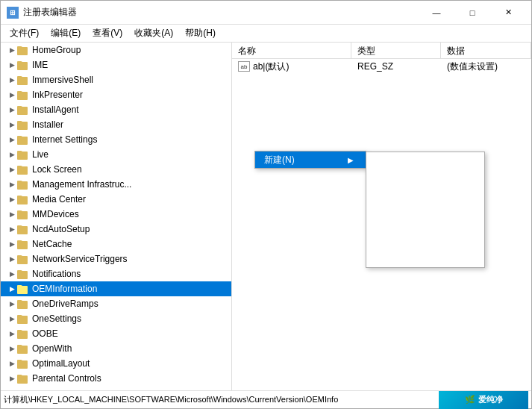 The width and height of the screenshot is (532, 409). I want to click on maximize-button: □, so click(472, 13).